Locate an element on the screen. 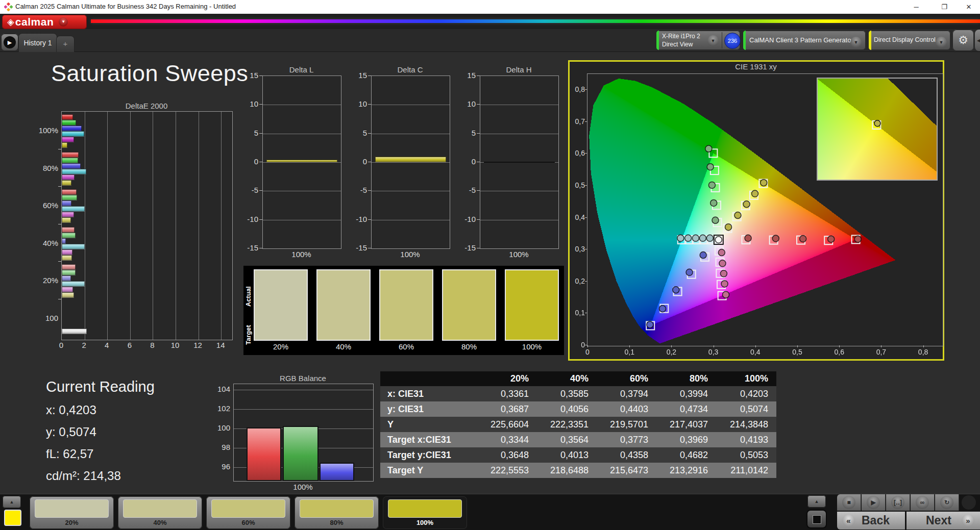 The width and height of the screenshot is (980, 530). cell-value: 0,4193 is located at coordinates (746, 440).